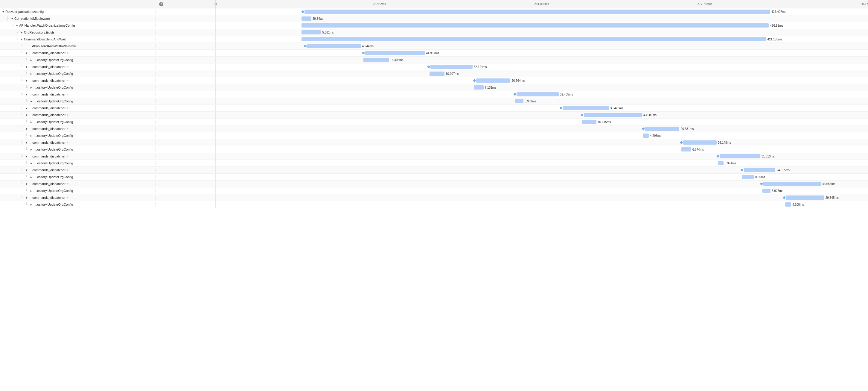 Image resolution: width=868 pixels, height=391 pixels. What do you see at coordinates (434, 143) in the screenshot?
I see `table-row: └▾....commands_dispatcher⇗26.143ms` at bounding box center [434, 143].